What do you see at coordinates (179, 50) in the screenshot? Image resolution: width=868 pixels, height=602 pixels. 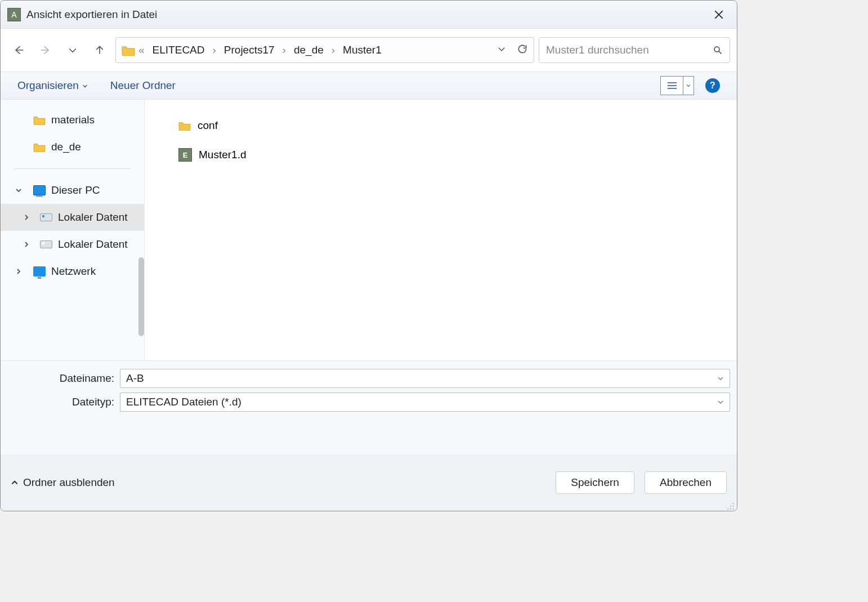 I see `breadcrumb-segment: ELITECAD` at bounding box center [179, 50].